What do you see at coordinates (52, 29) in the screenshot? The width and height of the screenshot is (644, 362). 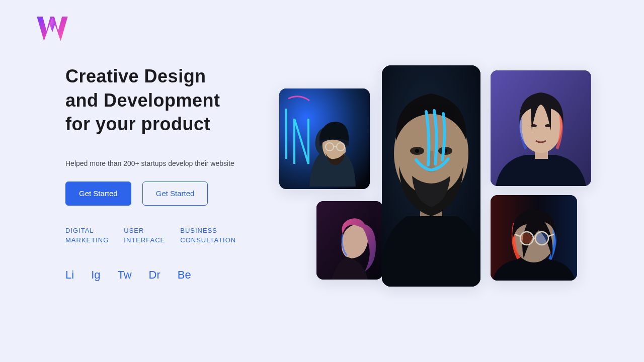 I see `w-logo-icon` at bounding box center [52, 29].